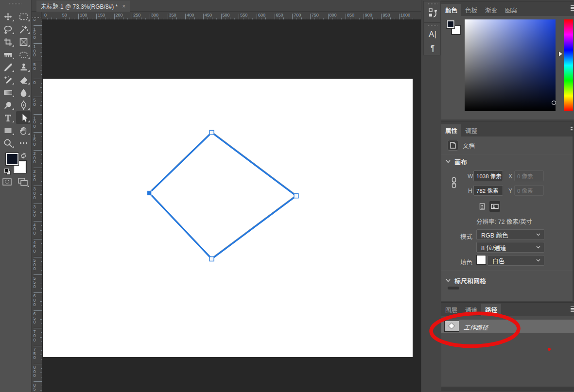 This screenshot has height=392, width=574. I want to click on tab-channels: 通道, so click(471, 310).